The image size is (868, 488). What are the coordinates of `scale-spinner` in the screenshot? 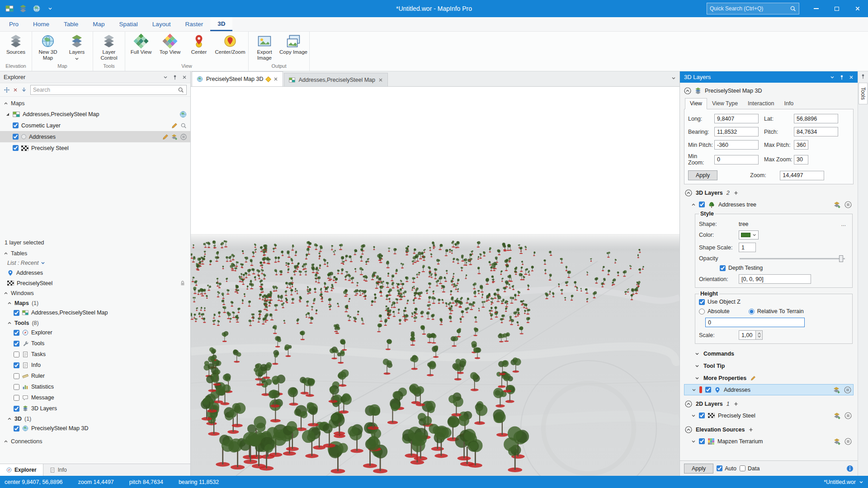 It's located at (760, 335).